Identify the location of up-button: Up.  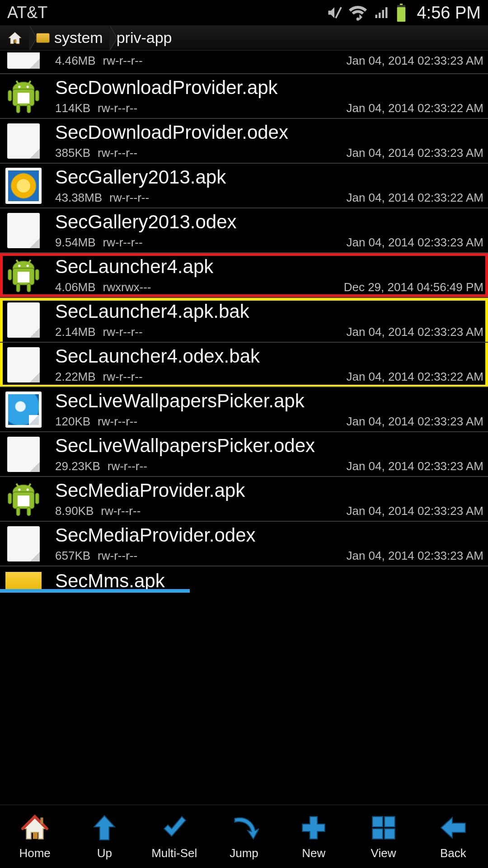
(104, 836).